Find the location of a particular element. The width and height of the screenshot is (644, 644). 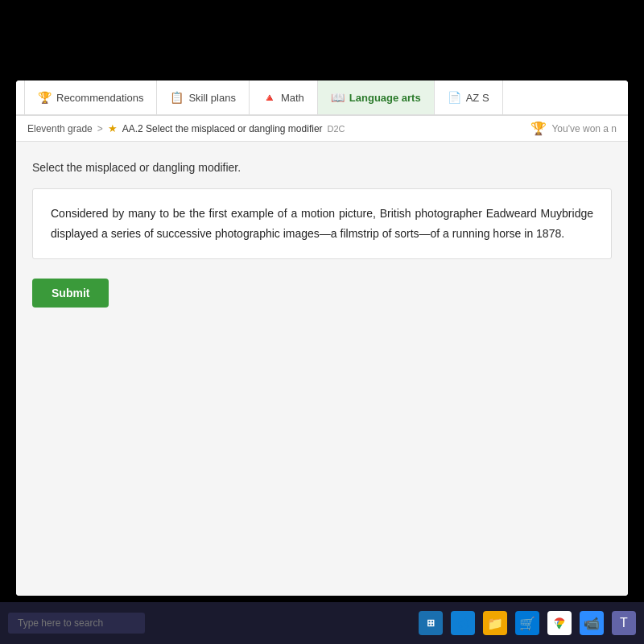

teams-icon: T is located at coordinates (624, 623).